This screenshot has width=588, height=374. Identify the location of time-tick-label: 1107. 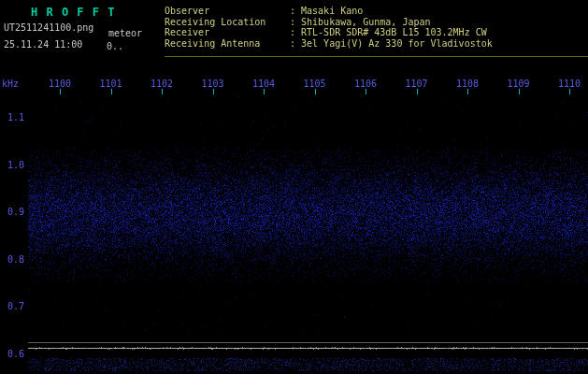
(416, 84).